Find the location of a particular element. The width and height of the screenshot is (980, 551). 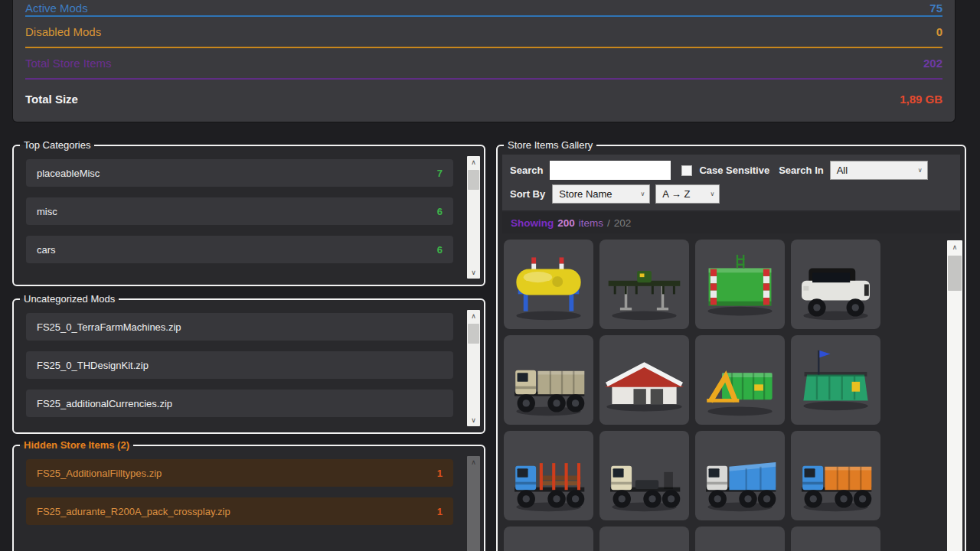

stat-row: Active Mods75 is located at coordinates (484, 8).